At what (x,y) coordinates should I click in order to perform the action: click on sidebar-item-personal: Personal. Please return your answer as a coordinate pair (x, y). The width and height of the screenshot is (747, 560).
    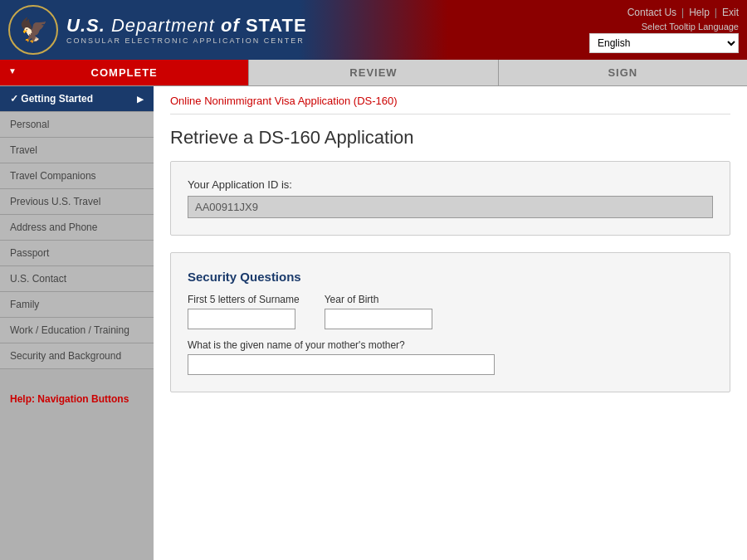
    Looking at the image, I should click on (76, 124).